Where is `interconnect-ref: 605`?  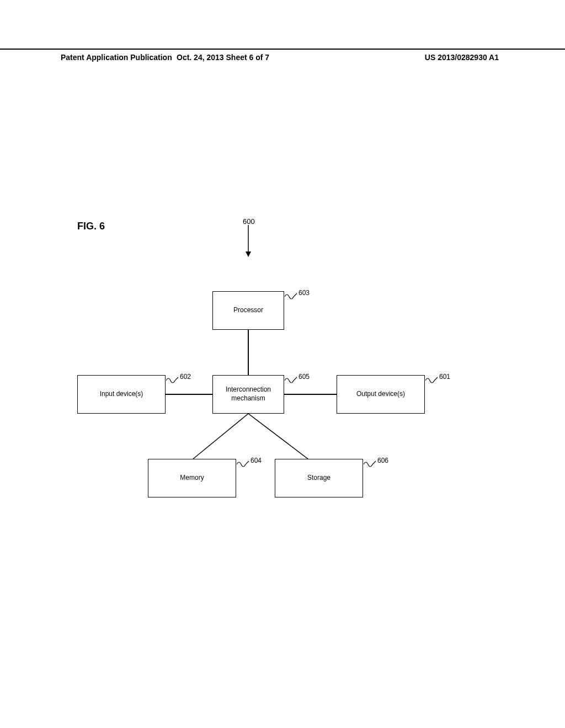
interconnect-ref: 605 is located at coordinates (304, 377).